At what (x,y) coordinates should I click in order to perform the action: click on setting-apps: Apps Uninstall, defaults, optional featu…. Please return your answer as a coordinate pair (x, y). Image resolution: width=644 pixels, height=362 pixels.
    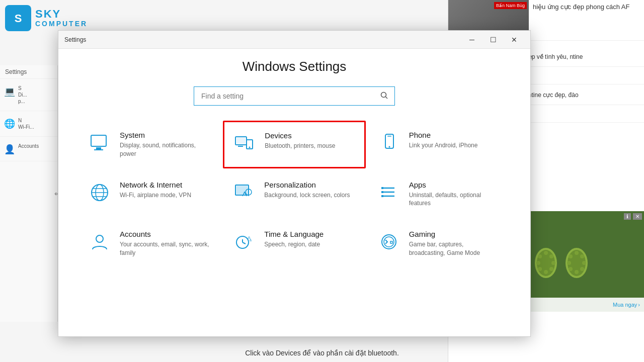
    Looking at the image, I should click on (439, 194).